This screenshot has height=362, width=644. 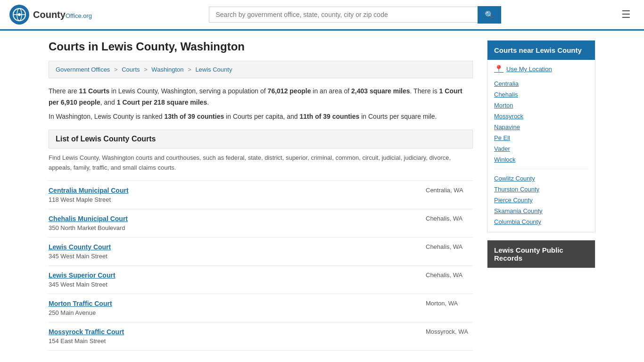 I want to click on sidebar-cities: CentraliaChehalisMortonMossyrockNapavine…, so click(x=541, y=122).